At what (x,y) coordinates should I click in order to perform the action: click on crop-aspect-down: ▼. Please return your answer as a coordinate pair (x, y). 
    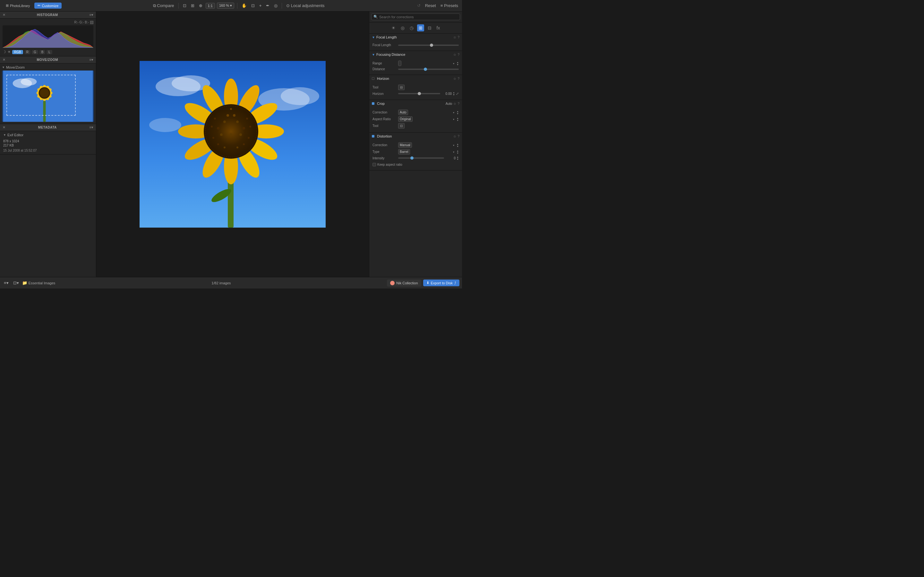
    Looking at the image, I should click on (458, 120).